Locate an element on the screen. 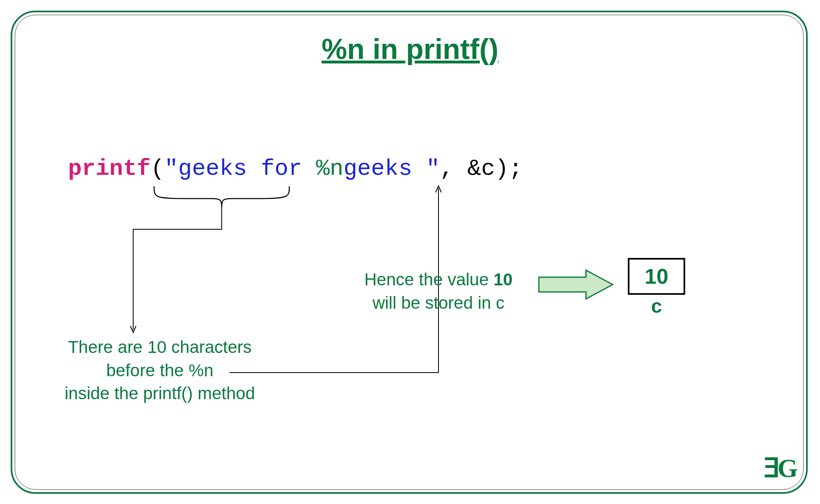 The image size is (820, 504). curly-brace-icon is located at coordinates (222, 201).